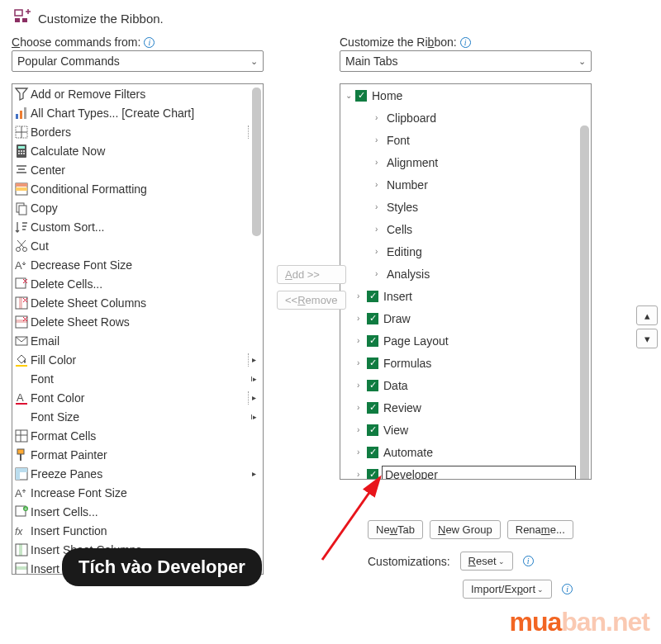 This screenshot has height=644, width=661. Describe the element at coordinates (79, 493) in the screenshot. I see `command-label: Increase Font Size` at that location.